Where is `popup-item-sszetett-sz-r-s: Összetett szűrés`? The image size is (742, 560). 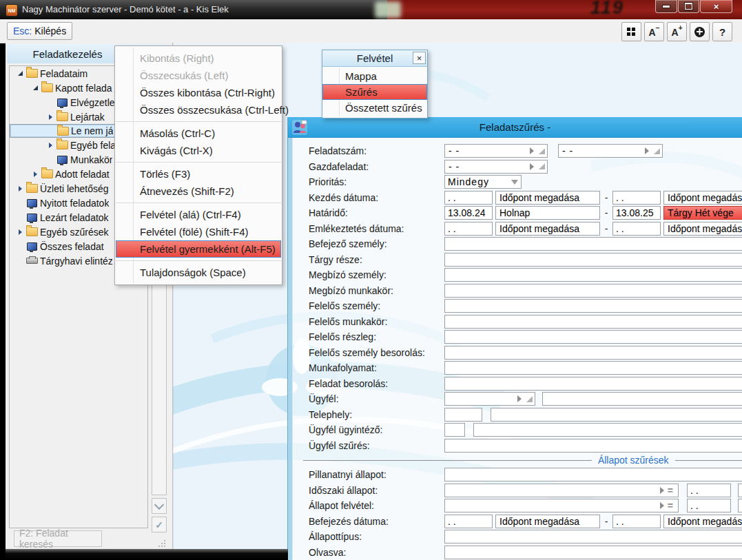
popup-item-sszetett-sz-r-s: Összetett szűrés is located at coordinates (375, 107).